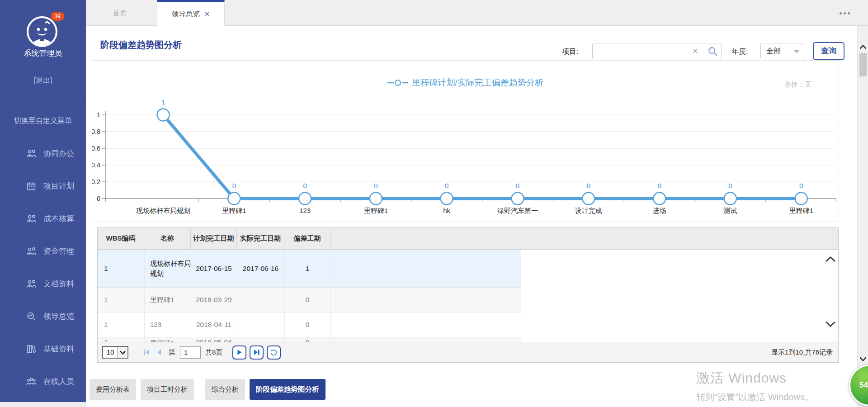  What do you see at coordinates (798, 85) in the screenshot?
I see `chart-unit-label: 单位：天` at bounding box center [798, 85].